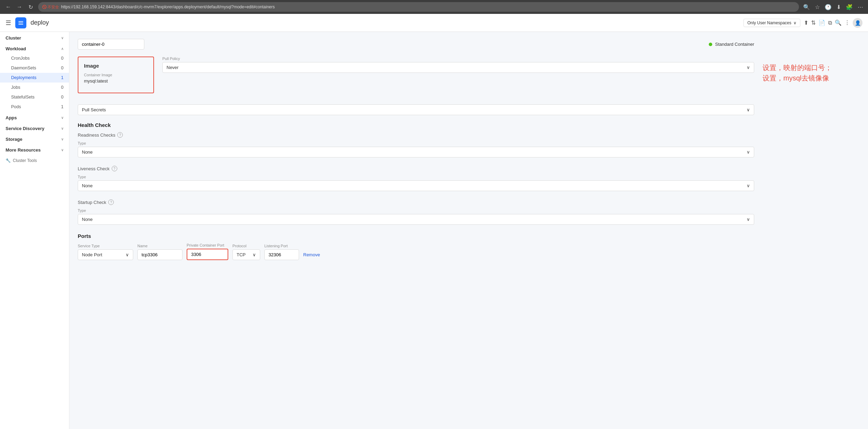 The image size is (868, 429). Describe the element at coordinates (35, 161) in the screenshot. I see `cluster-tools: 🔧 Cluster Tools` at that location.